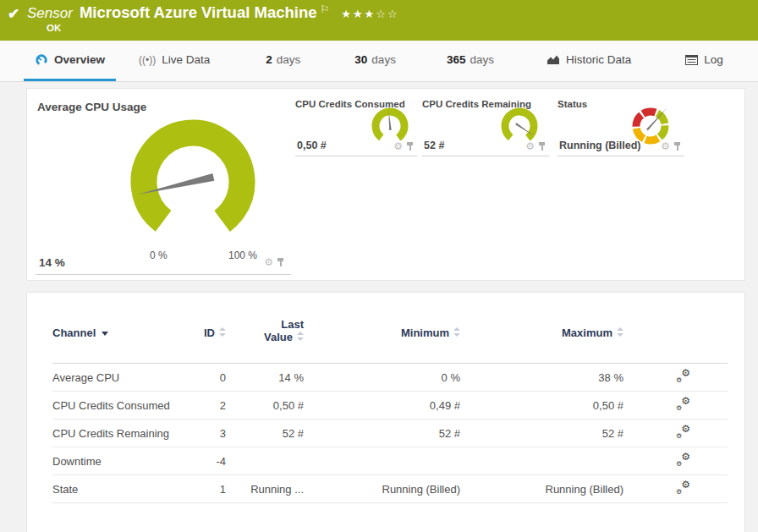 The image size is (758, 532). What do you see at coordinates (105, 333) in the screenshot?
I see `sort-caret-icon` at bounding box center [105, 333].